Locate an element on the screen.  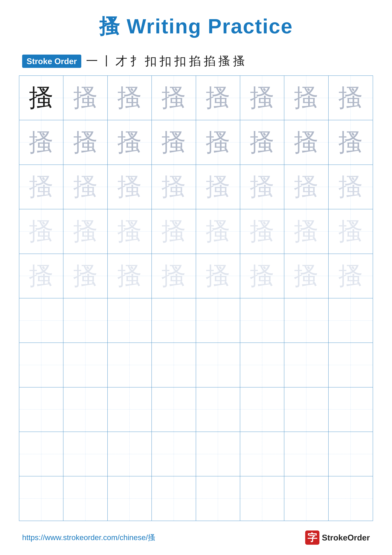
grid-cell-3-8: 搔 is located at coordinates (351, 187).